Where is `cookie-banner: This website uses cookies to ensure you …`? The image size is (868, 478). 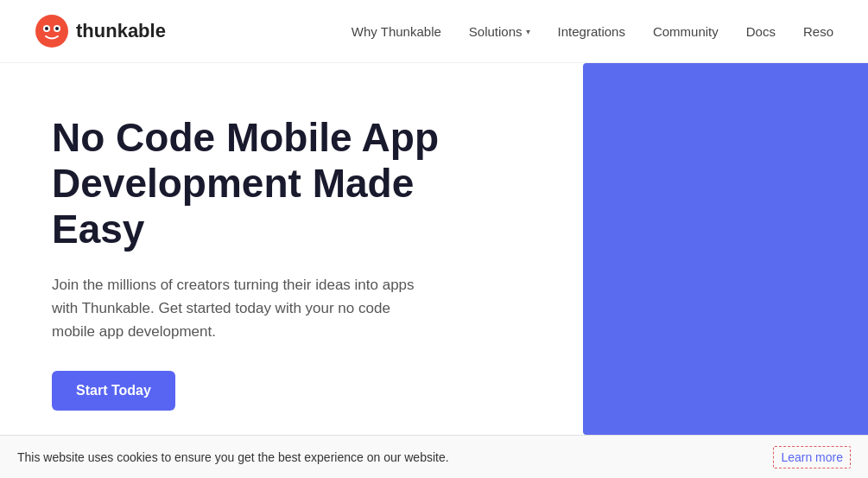
cookie-banner: This website uses cookies to ensure you … is located at coordinates (434, 456).